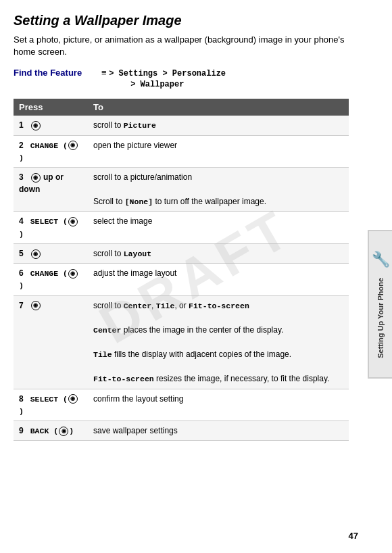 The image size is (392, 553). What do you see at coordinates (54, 73) in the screenshot?
I see `find-feature-label: Find the Feature` at bounding box center [54, 73].